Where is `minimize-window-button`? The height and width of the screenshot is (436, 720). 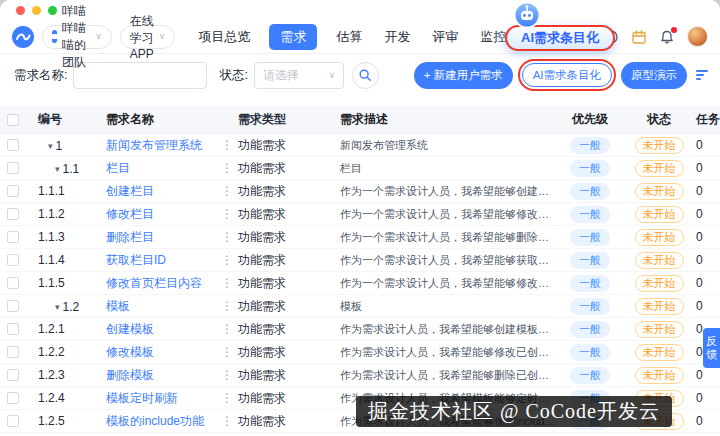
minimize-window-button is located at coordinates (36, 10).